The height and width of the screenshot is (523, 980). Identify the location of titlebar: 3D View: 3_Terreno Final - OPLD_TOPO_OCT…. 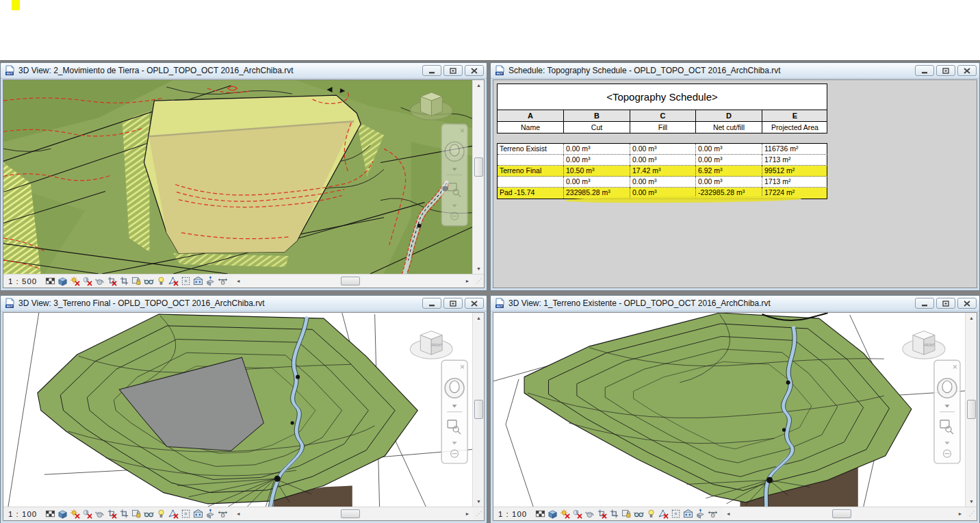
(244, 304).